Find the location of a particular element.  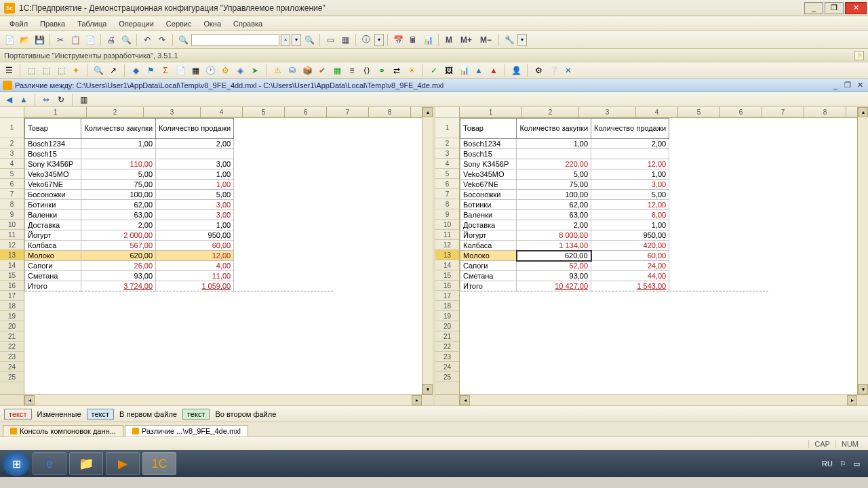

row-number: 1 is located at coordinates (448, 128).